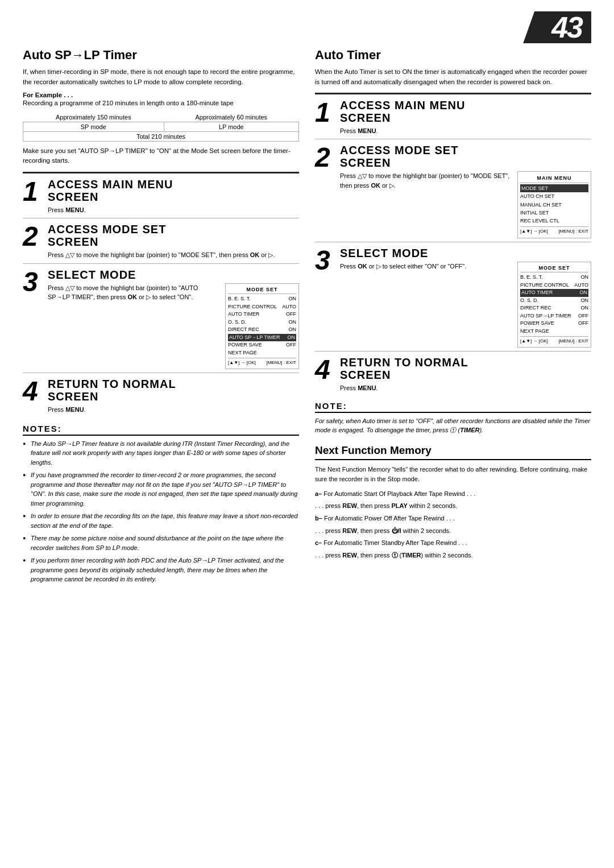 The width and height of the screenshot is (614, 868). Describe the element at coordinates (466, 205) in the screenshot. I see `right-step-2-with-img: Press △▽ to move the highlight bar (poin…` at that location.